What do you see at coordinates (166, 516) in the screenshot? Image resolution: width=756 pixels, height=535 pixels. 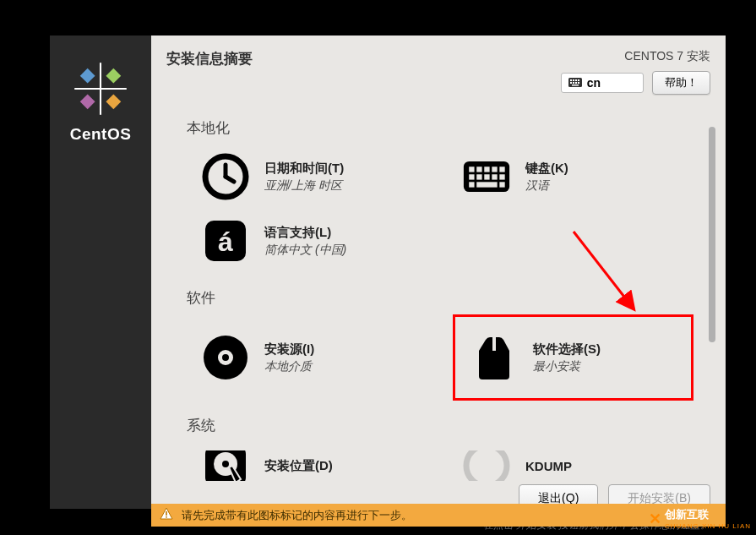 I see `warning-icon` at bounding box center [166, 516].